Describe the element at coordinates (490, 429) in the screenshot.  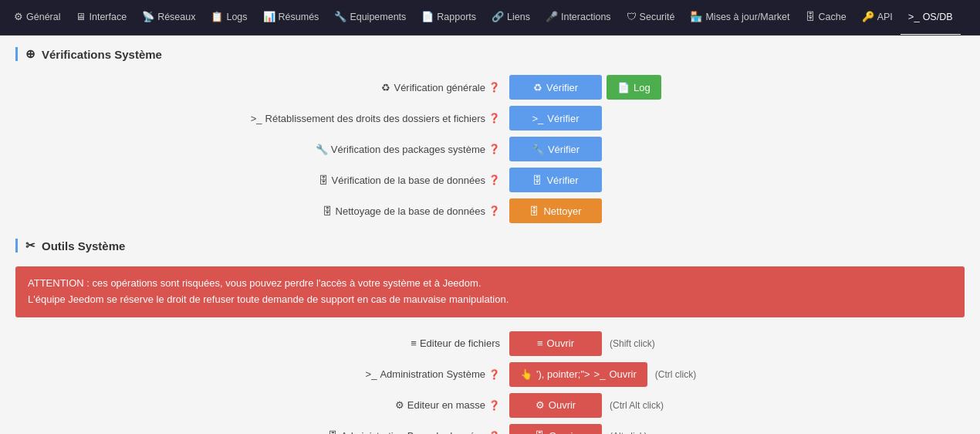
I see `admin-bdd-row: 🗄 Administration Base de données ❓ 🗄 Ouv…` at that location.